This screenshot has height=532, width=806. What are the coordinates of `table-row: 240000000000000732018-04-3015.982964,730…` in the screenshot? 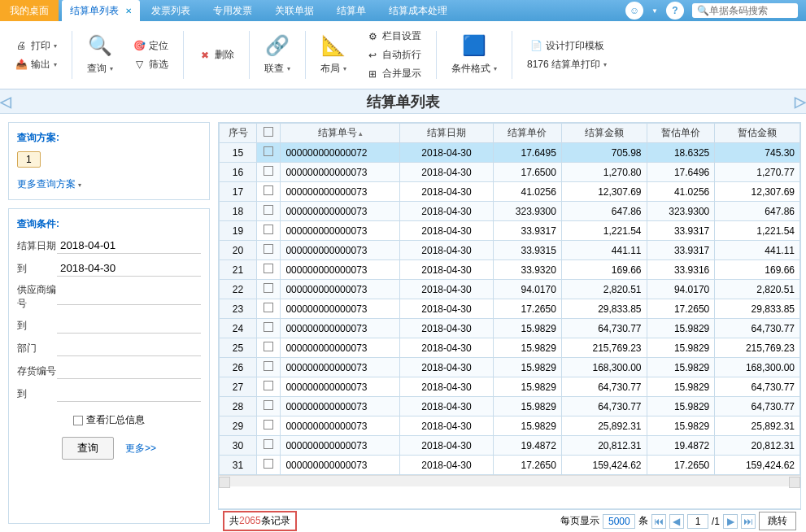 It's located at (510, 329).